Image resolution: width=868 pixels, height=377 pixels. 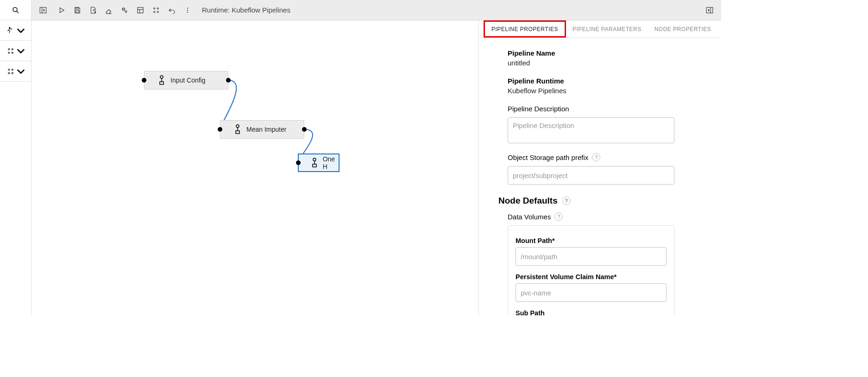 I want to click on mount-path-label: Mount Path*, so click(x=591, y=241).